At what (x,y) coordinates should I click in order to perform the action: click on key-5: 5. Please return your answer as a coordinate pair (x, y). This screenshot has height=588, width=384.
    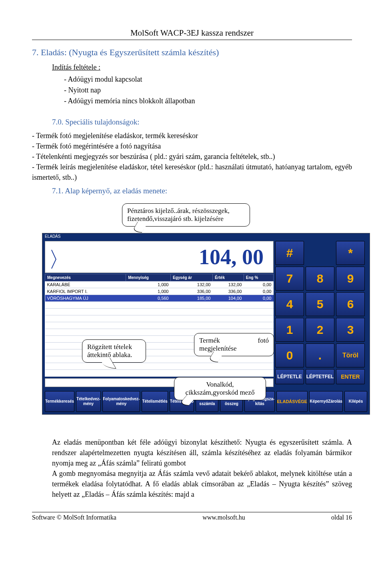
    Looking at the image, I should click on (320, 304).